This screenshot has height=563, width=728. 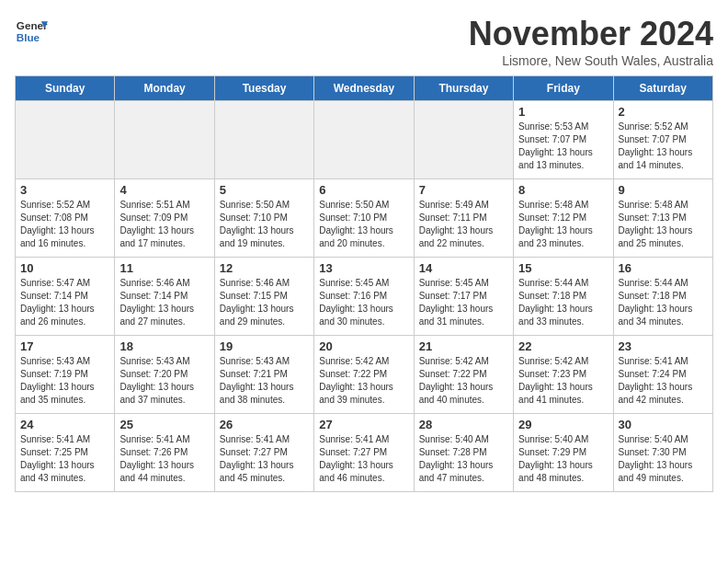 What do you see at coordinates (664, 459) in the screenshot?
I see `day-detail: Sunrise: 5:40 AM Sunset: 7:30 PM Dayligh…` at bounding box center [664, 459].